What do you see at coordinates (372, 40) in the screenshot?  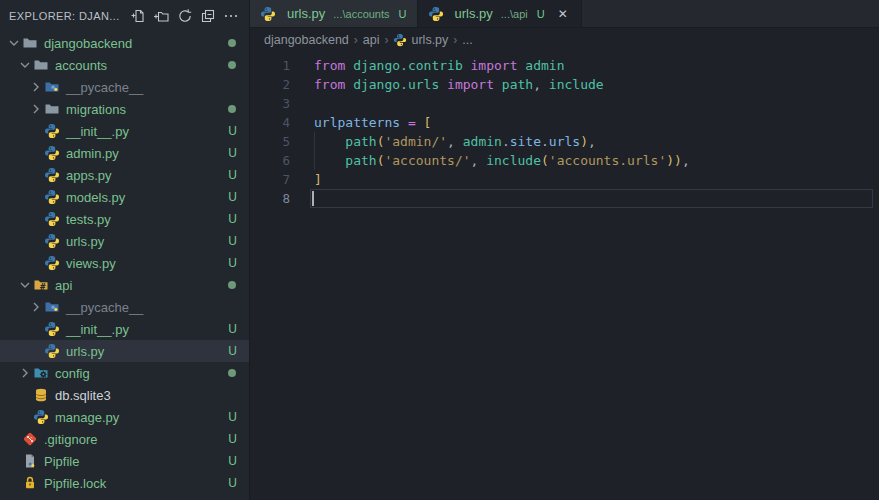 I see `breadcrumb-label: api` at bounding box center [372, 40].